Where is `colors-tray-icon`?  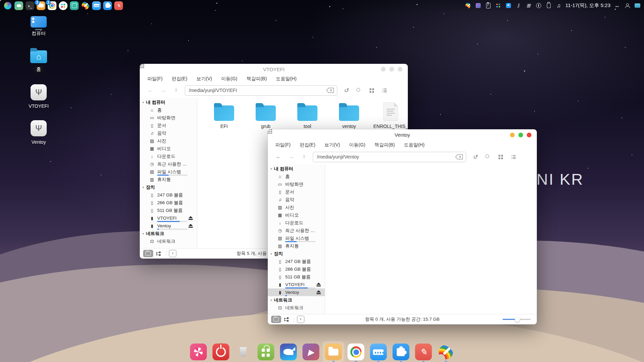
colors-tray-icon is located at coordinates (498, 6).